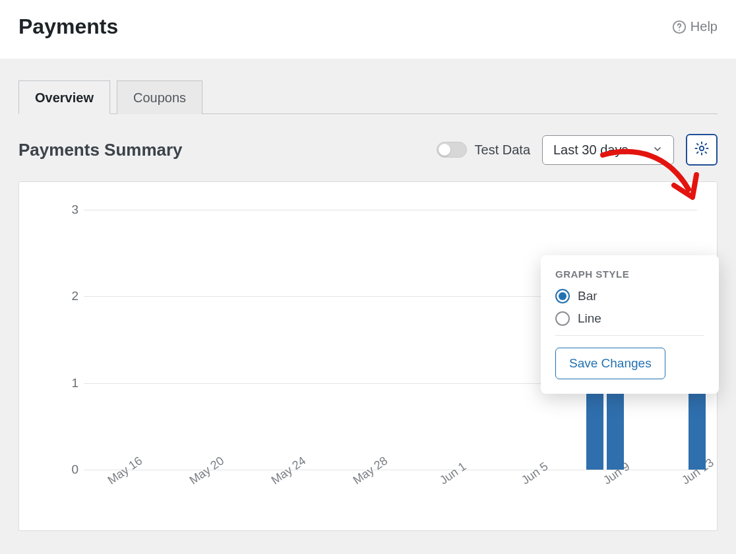 This screenshot has width=736, height=560. What do you see at coordinates (67, 383) in the screenshot?
I see `y-tick-label: 1` at bounding box center [67, 383].